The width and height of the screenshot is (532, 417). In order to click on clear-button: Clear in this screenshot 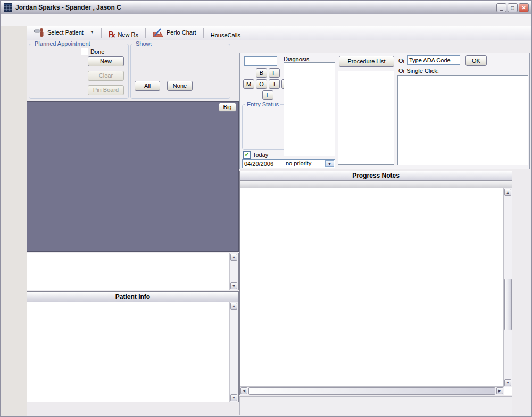, I will do `click(106, 76)`.